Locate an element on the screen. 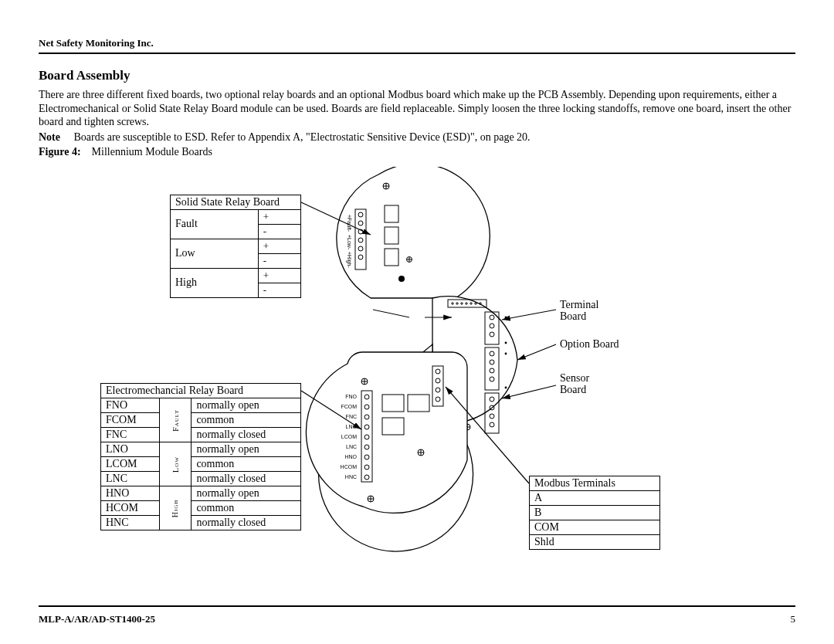 This screenshot has height=644, width=834. pcb-top-label-low: +Low- is located at coordinates (349, 242).